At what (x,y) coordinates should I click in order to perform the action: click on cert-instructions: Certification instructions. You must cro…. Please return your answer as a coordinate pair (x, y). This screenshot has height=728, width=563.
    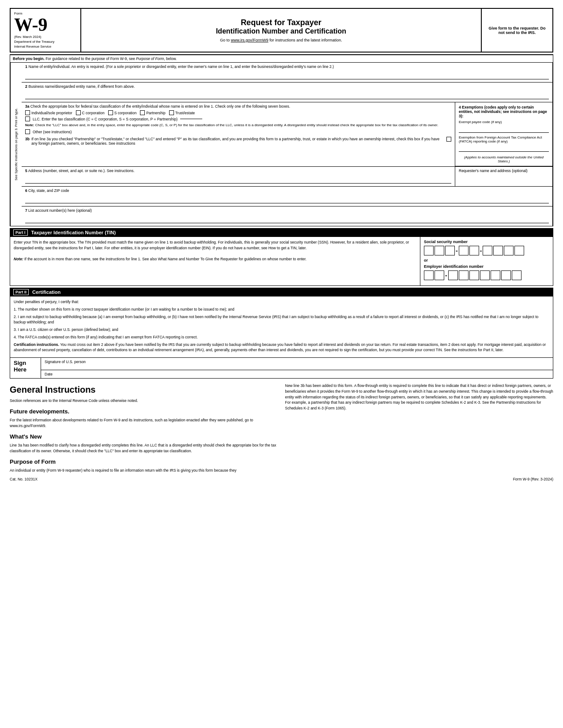
    Looking at the image, I should click on (282, 348).